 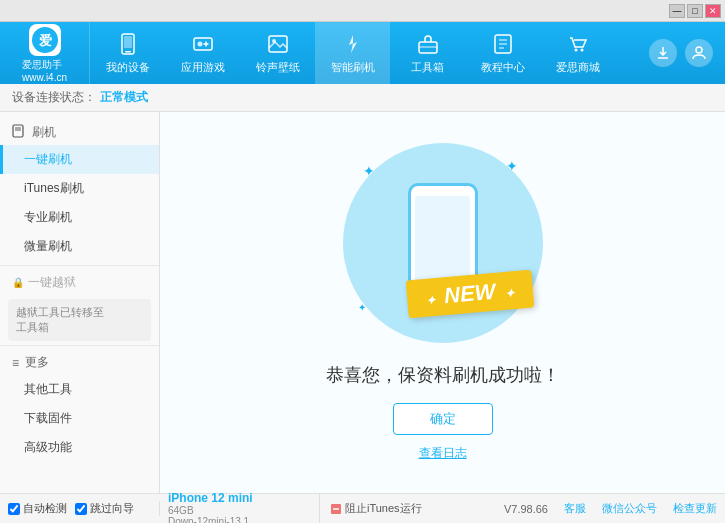 What do you see at coordinates (128, 44) in the screenshot?
I see `my-device-icon` at bounding box center [128, 44].